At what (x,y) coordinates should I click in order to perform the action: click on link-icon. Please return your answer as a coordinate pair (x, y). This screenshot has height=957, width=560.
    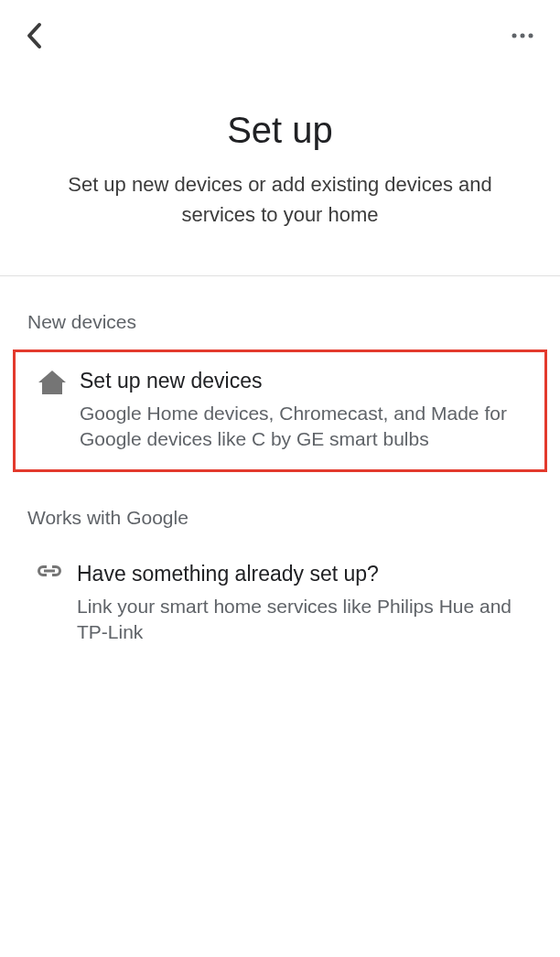
    Looking at the image, I should click on (49, 570).